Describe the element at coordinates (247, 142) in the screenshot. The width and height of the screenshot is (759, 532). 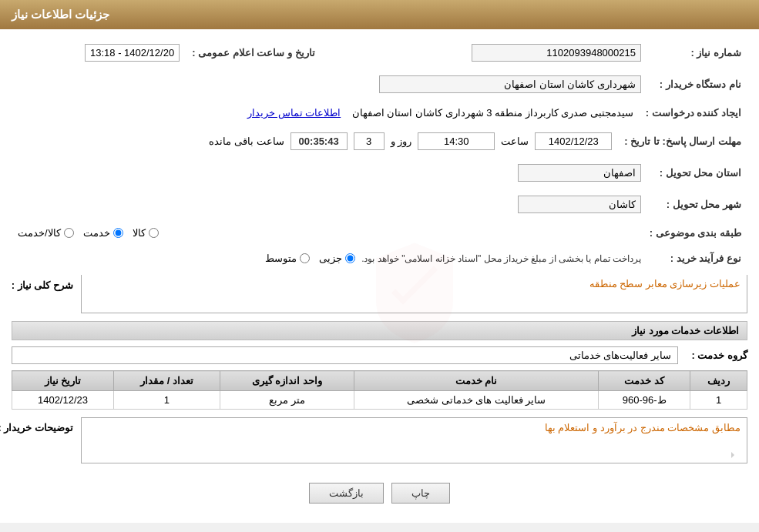
I see `remaining-label: ساعت باقی مانده` at that location.